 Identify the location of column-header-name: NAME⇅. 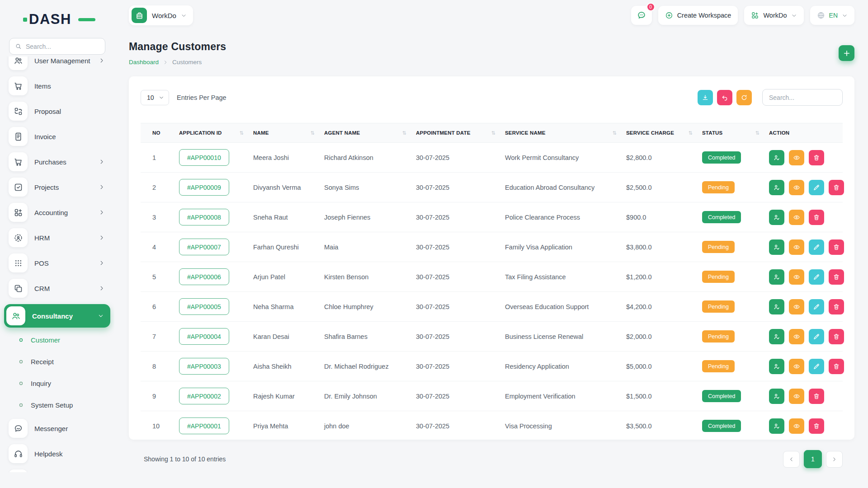
(286, 133).